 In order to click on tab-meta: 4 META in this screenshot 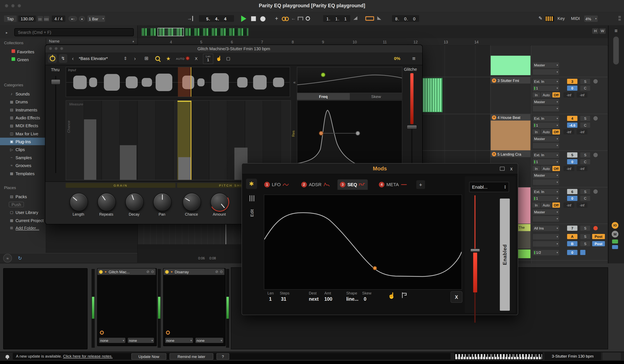, I will do `click(393, 185)`.